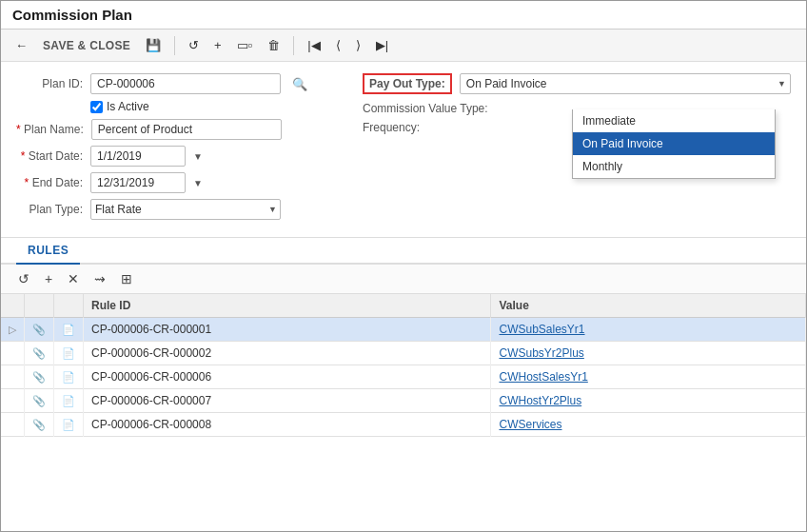  I want to click on dropdown-item-monthly-label: Monthly, so click(602, 167).